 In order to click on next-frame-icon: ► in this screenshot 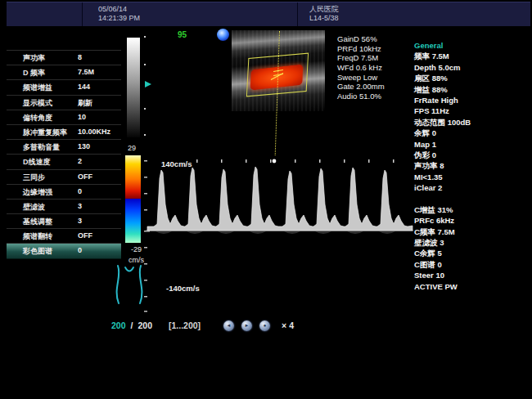, I will do `click(247, 325)`.